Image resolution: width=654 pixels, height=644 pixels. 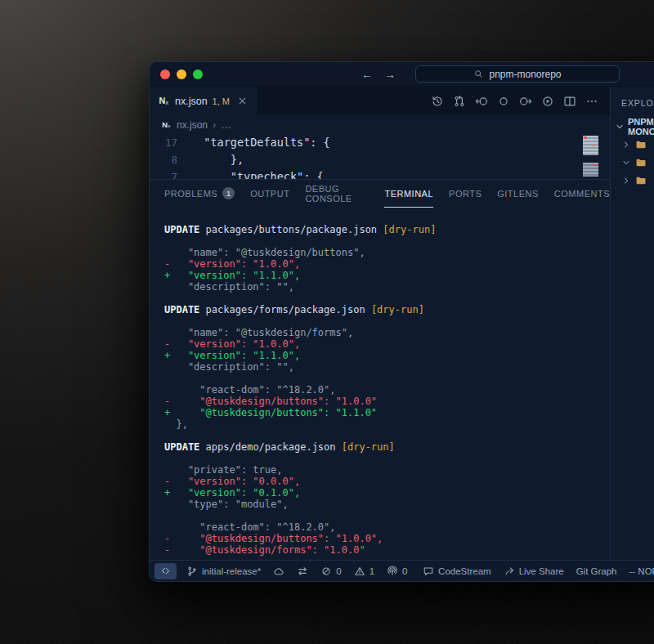 I want to click on panel-tab-output: OUTPUT, so click(x=270, y=194).